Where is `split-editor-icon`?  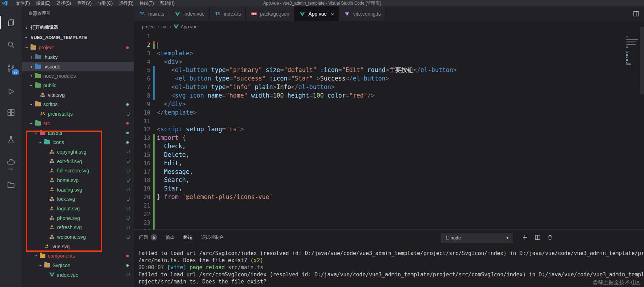 split-editor-icon is located at coordinates (636, 15).